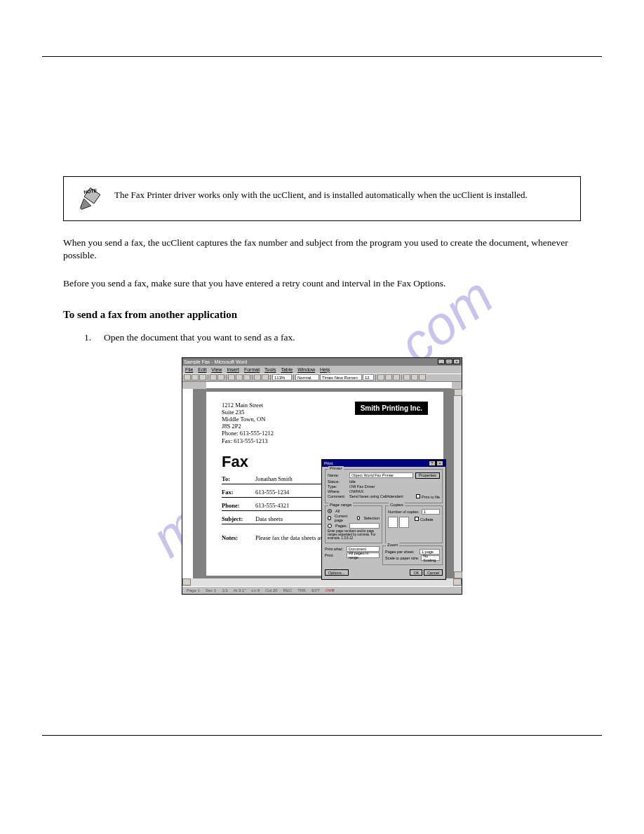 The width and height of the screenshot is (644, 834). What do you see at coordinates (330, 511) in the screenshot?
I see `range-all-radio` at bounding box center [330, 511].